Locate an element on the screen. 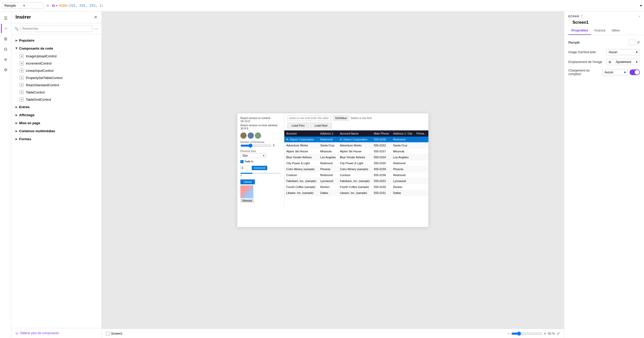  table-row: Fabrikam, Inc. (sample) Lynnwood Fabrika… is located at coordinates (356, 181).